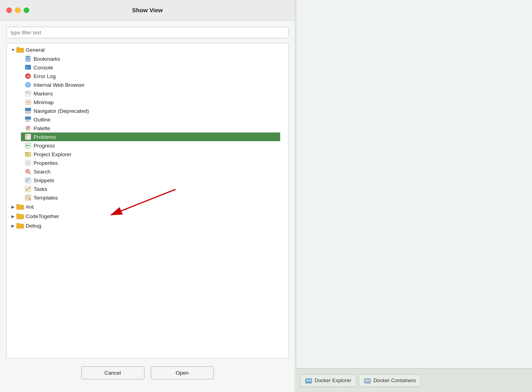  I want to click on bookmarks-label: Bookmarks, so click(47, 59).